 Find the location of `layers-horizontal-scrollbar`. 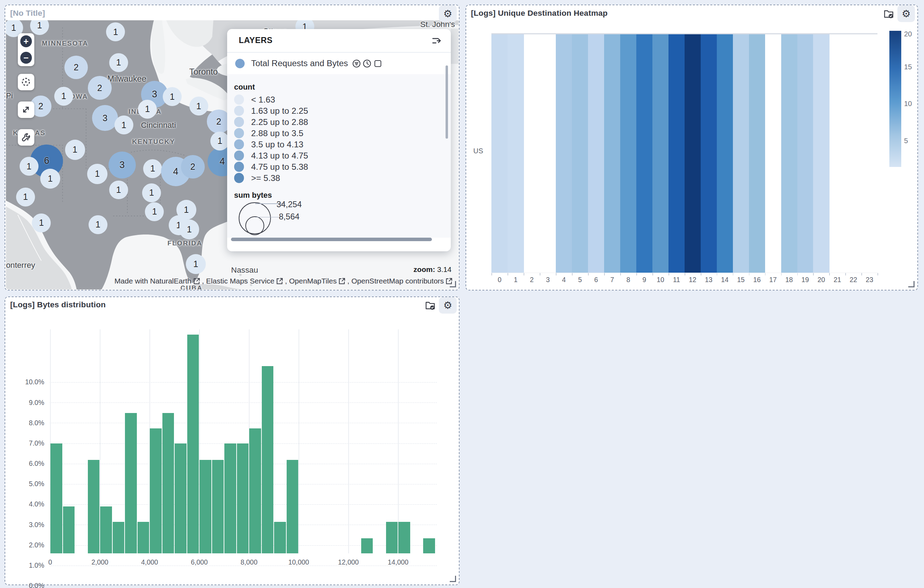

layers-horizontal-scrollbar is located at coordinates (332, 239).